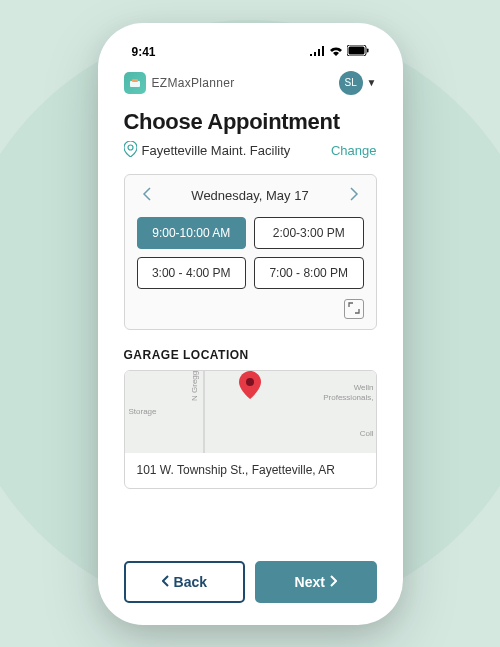 The width and height of the screenshot is (500, 647). What do you see at coordinates (194, 83) in the screenshot?
I see `app-name: EZMaxPlanner` at bounding box center [194, 83].